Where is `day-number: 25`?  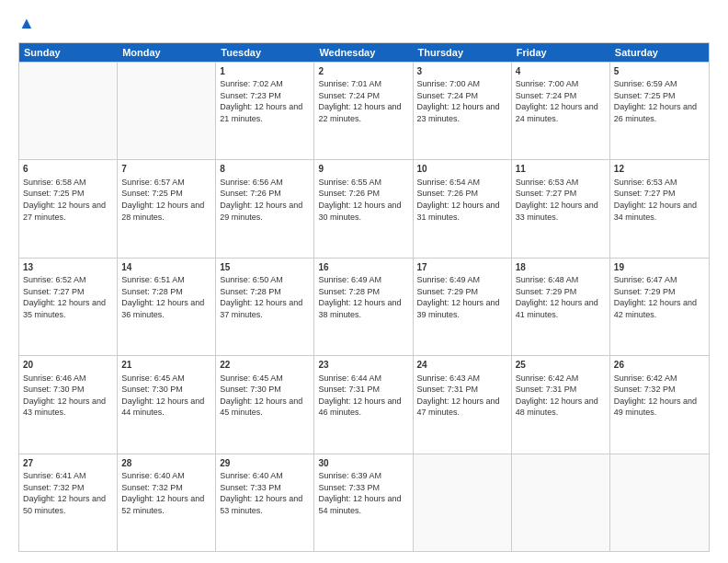
day-number: 25 is located at coordinates (561, 365).